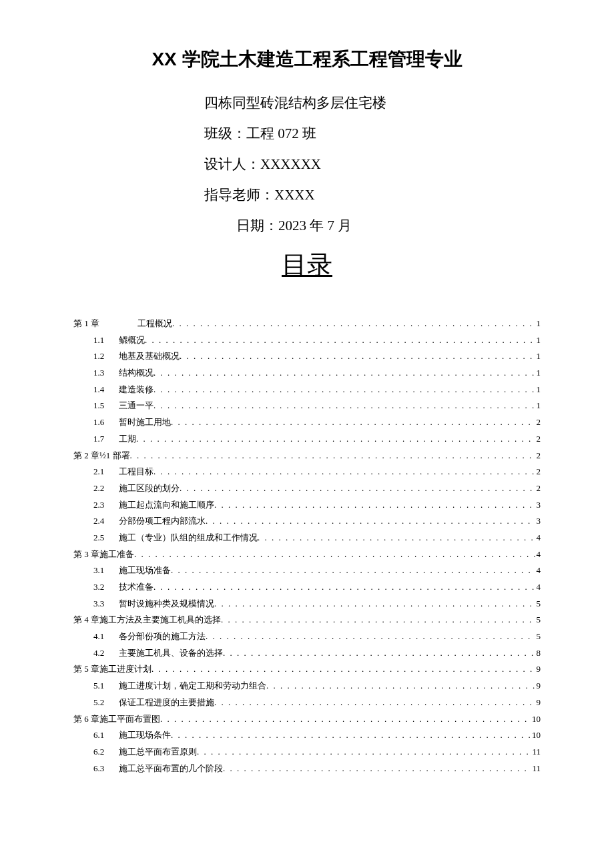 This screenshot has height=868, width=614. What do you see at coordinates (104, 555) in the screenshot?
I see `toc-item-number: 第 3 章施工准备` at bounding box center [104, 555].